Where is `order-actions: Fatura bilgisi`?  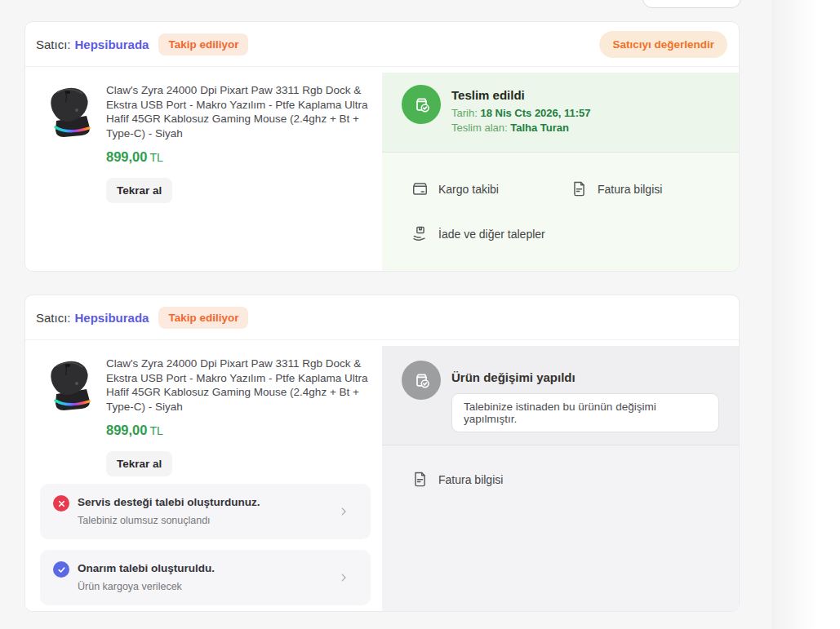 order-actions: Fatura bilgisi is located at coordinates (560, 529).